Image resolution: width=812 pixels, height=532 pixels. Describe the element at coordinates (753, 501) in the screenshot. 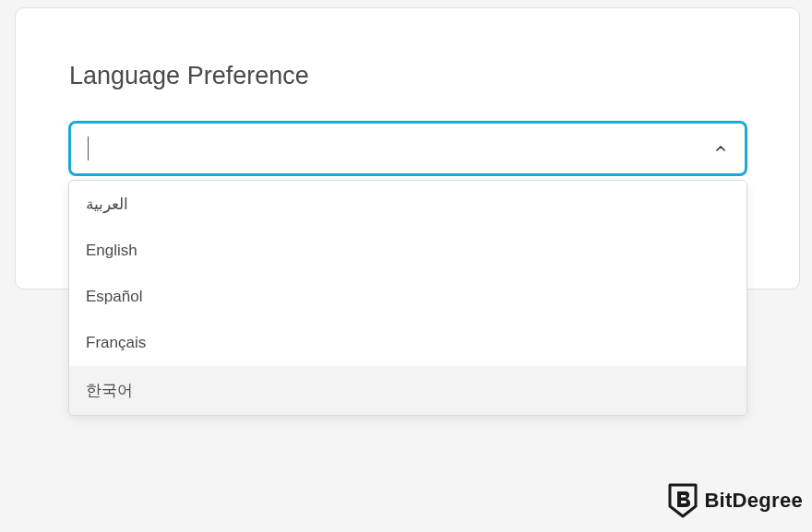

I see `brand-name: BitDegree` at that location.